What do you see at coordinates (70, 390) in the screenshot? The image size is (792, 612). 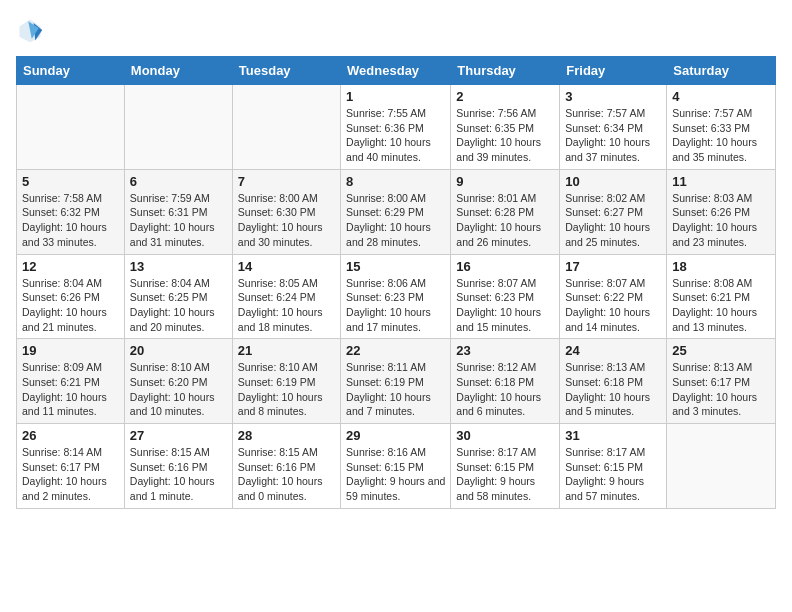 I see `day-info: Sunrise: 8:09 AM Sunset: 6:21 PM Dayligh…` at bounding box center [70, 390].